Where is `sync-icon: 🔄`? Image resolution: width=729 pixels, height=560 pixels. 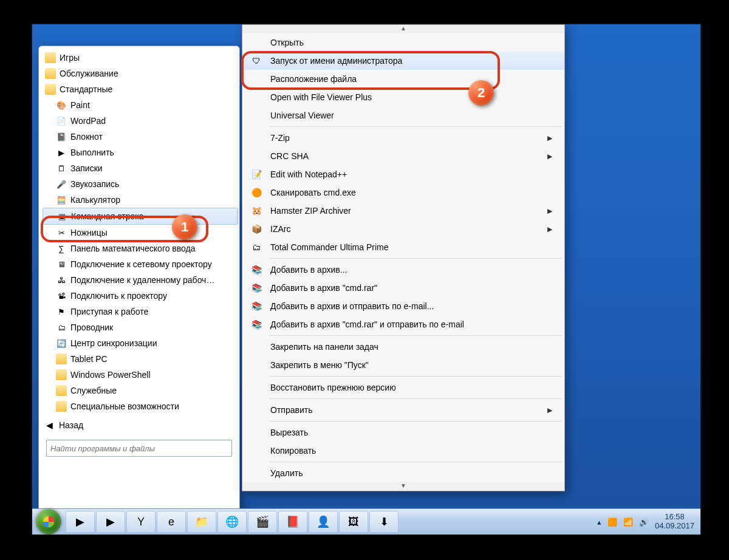 sync-icon: 🔄 is located at coordinates (61, 343).